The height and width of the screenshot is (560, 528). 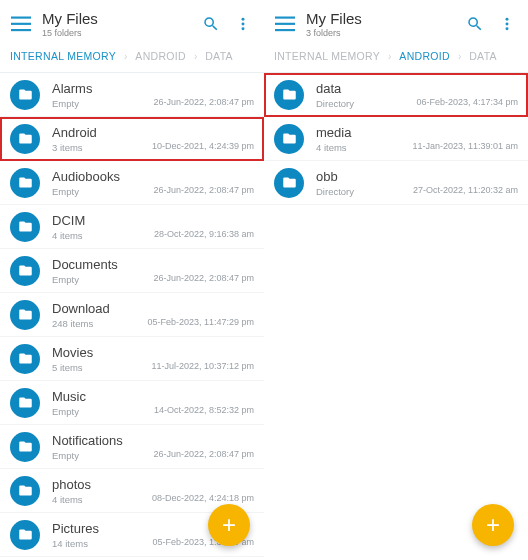 I want to click on folder-name: Android, so click(x=102, y=132).